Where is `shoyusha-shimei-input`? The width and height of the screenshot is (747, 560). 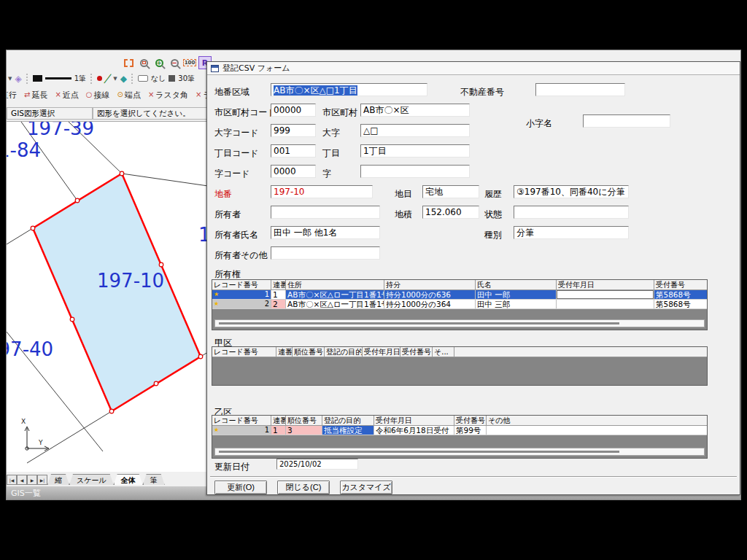 shoyusha-shimei-input is located at coordinates (325, 233).